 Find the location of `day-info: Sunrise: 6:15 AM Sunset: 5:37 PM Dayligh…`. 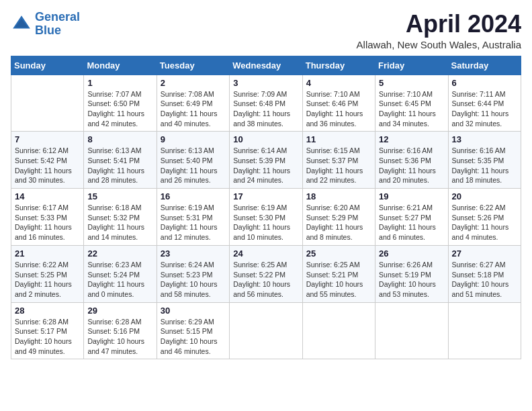

day-info: Sunrise: 6:15 AM Sunset: 5:37 PM Dayligh… is located at coordinates (339, 165).